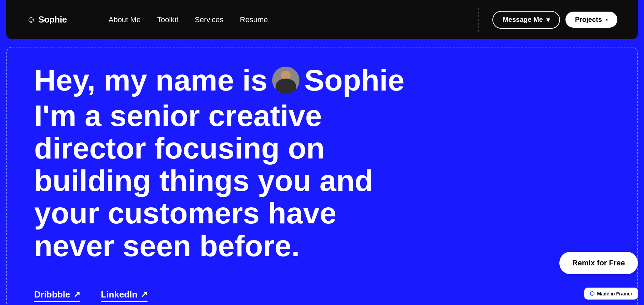 The height and width of the screenshot is (305, 644). What do you see at coordinates (611, 294) in the screenshot?
I see `made-in-framer-badge: ⬡ Made in Framer` at bounding box center [611, 294].